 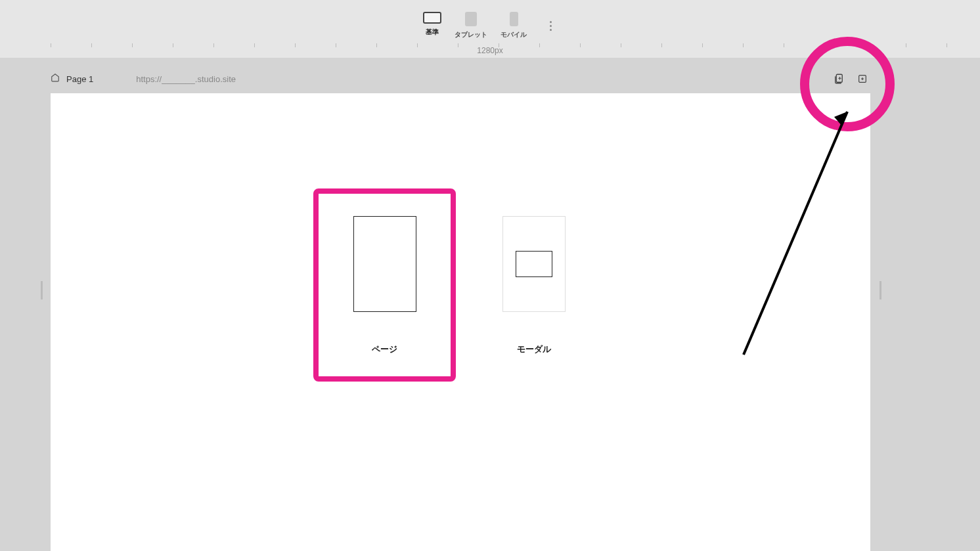 I want to click on page-preview-icon, so click(x=385, y=264).